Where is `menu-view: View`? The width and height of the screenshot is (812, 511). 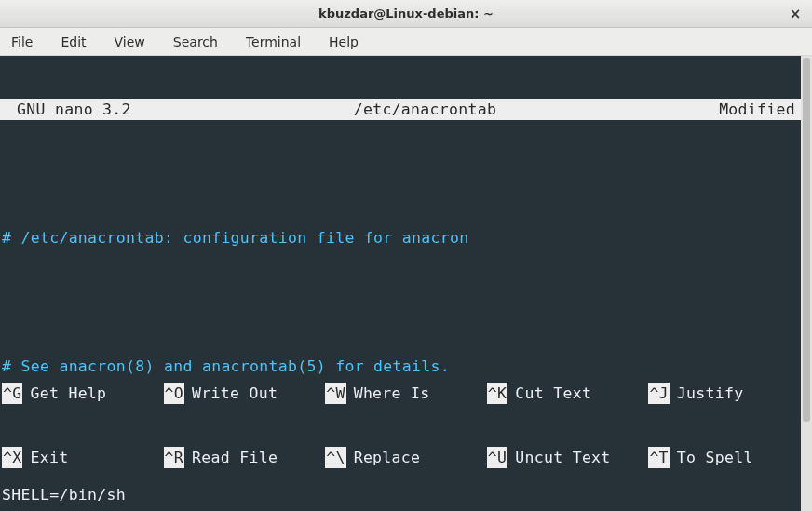
menu-view: View is located at coordinates (130, 42).